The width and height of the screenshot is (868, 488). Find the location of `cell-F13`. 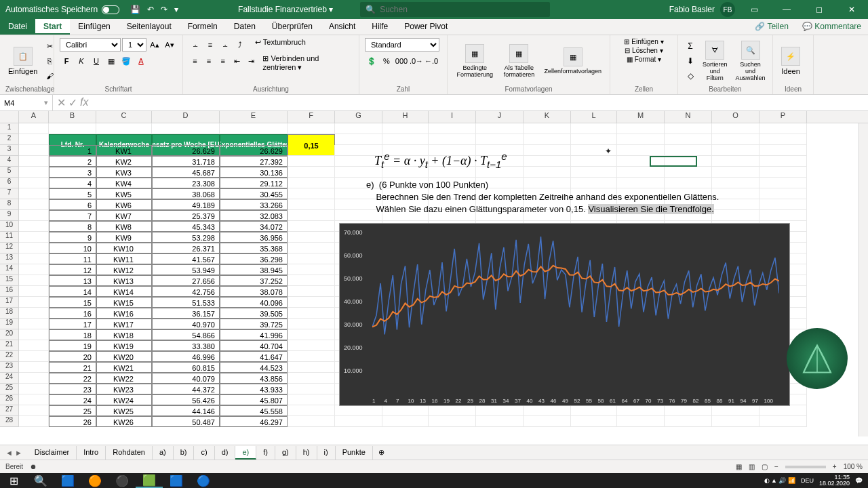

cell-F13 is located at coordinates (311, 259).